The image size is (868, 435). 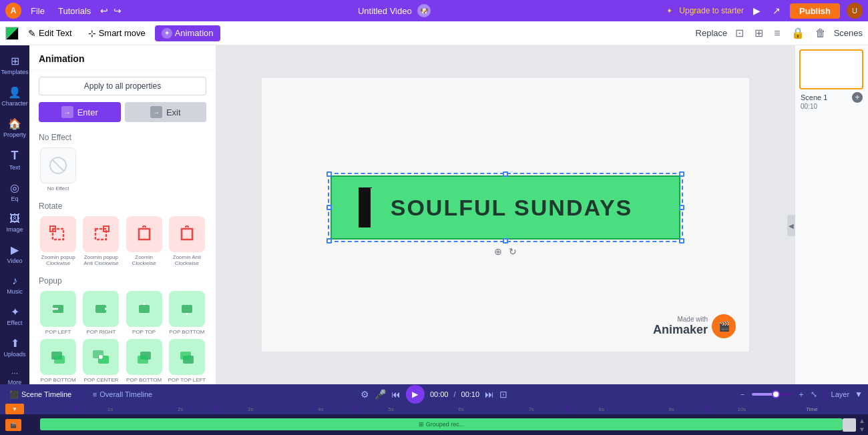 What do you see at coordinates (144, 362) in the screenshot?
I see `effect-pop-bottom-left: POP BOTTOM LEFT` at bounding box center [144, 362].